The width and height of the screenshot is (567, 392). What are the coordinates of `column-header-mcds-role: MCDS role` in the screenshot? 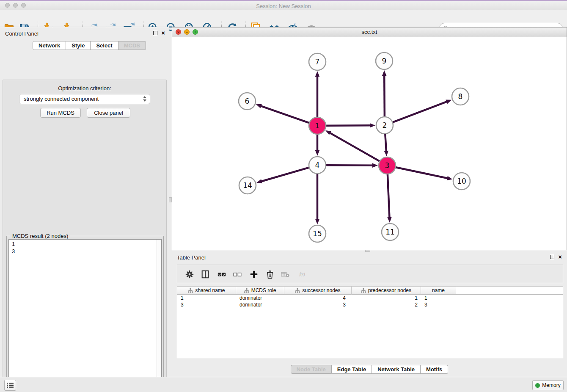 It's located at (260, 290).